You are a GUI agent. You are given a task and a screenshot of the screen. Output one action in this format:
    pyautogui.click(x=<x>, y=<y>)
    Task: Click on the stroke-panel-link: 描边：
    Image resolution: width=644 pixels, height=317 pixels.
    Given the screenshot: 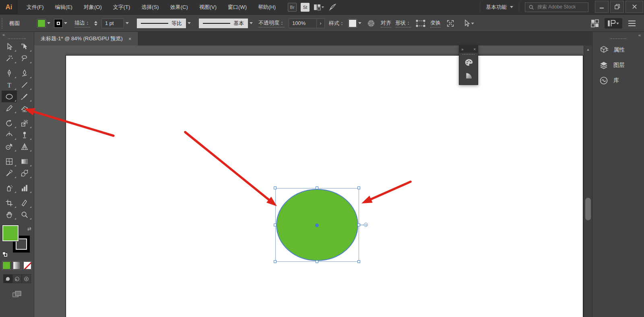 What is the action you would take?
    pyautogui.click(x=82, y=23)
    